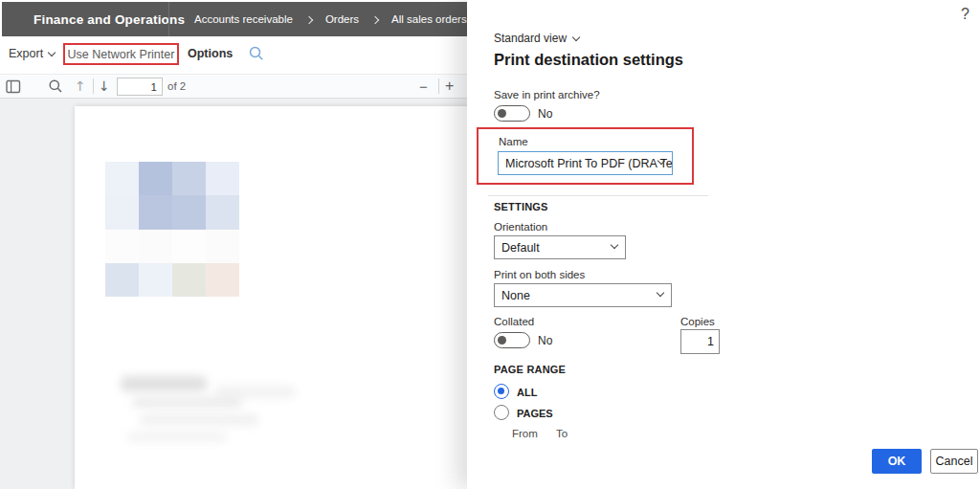  Describe the element at coordinates (698, 322) in the screenshot. I see `copies-label: Copies` at that location.